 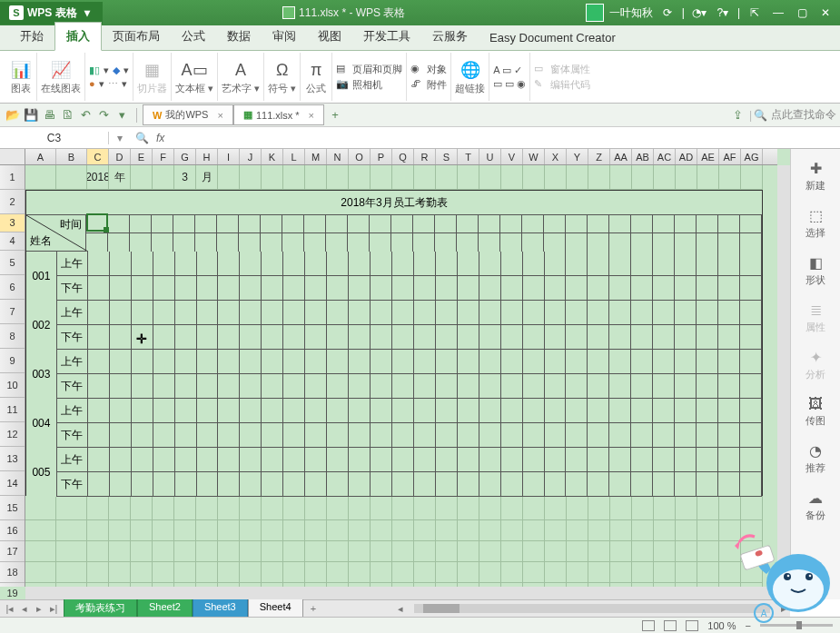 I want to click on cell-AE1, so click(x=708, y=178).